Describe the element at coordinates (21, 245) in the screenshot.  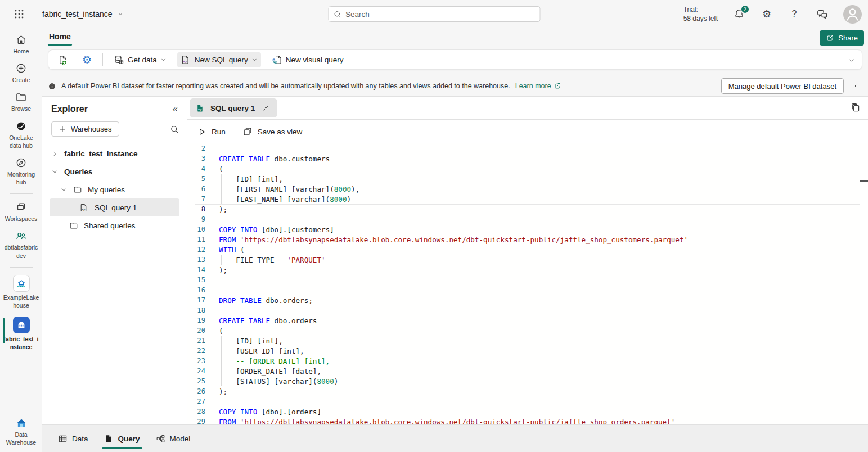
I see `nav-workspace-dbtlabsfabricdev: dbtlabsfabricdev` at that location.